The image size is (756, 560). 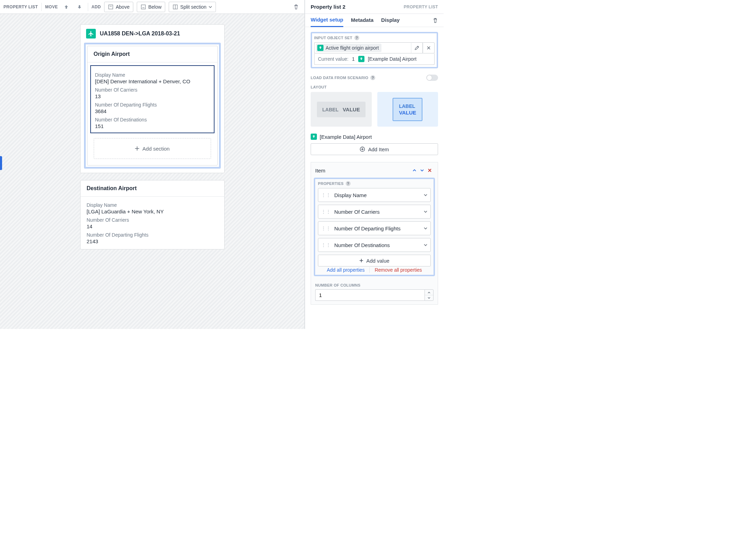 What do you see at coordinates (353, 59) in the screenshot?
I see `current-value-count: 1` at bounding box center [353, 59].